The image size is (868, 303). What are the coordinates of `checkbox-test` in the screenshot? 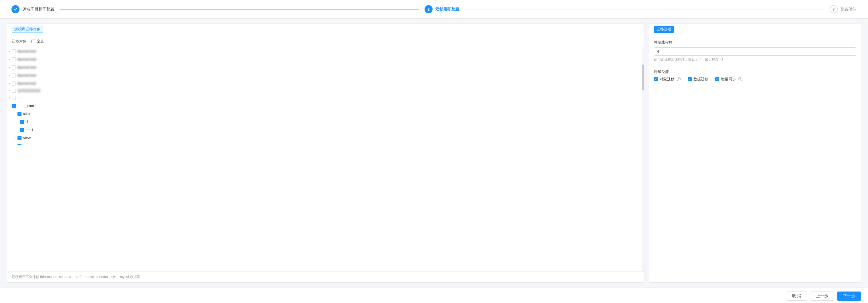 It's located at (14, 98).